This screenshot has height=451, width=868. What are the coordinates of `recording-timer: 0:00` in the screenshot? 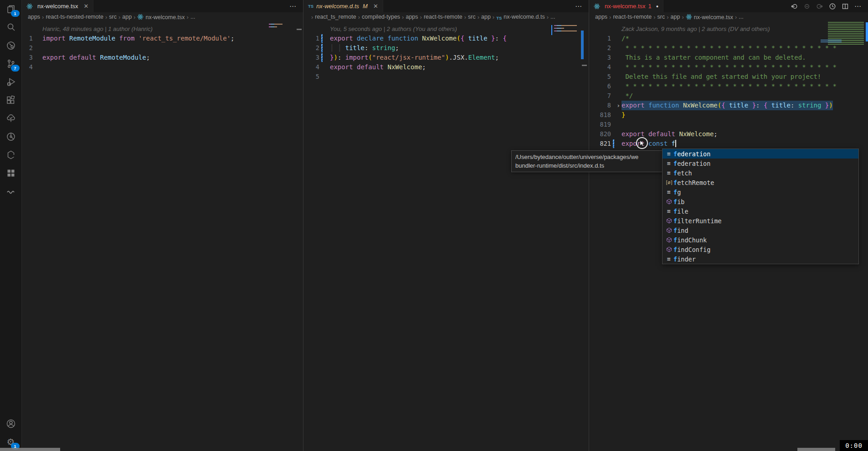 It's located at (854, 446).